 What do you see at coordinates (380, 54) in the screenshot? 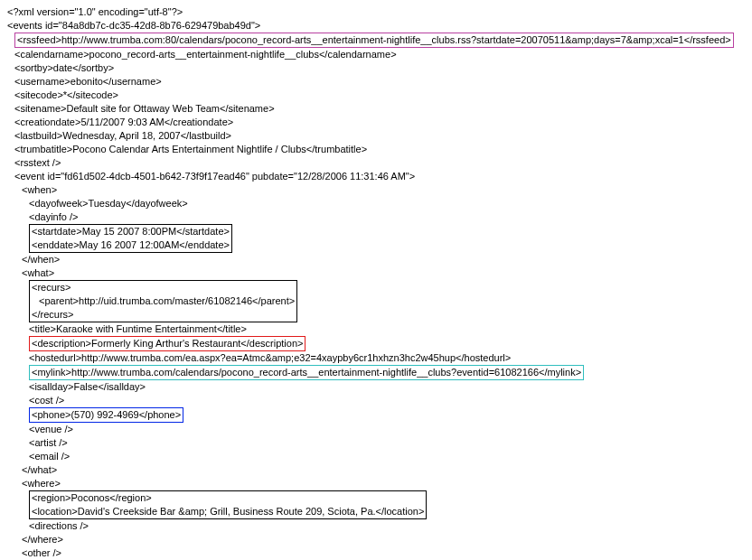
I see `calendarname-element: <calendarname>pocono_record-arts__entert…` at bounding box center [380, 54].